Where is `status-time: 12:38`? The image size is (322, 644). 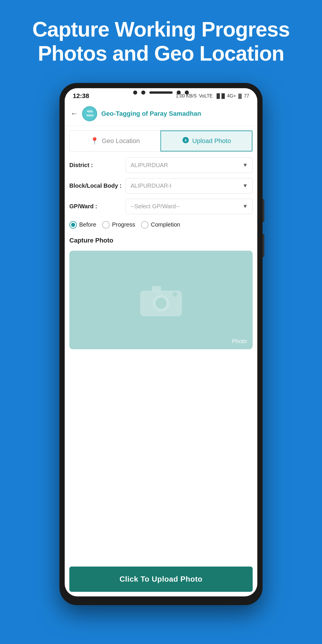
status-time: 12:38 is located at coordinates (81, 96).